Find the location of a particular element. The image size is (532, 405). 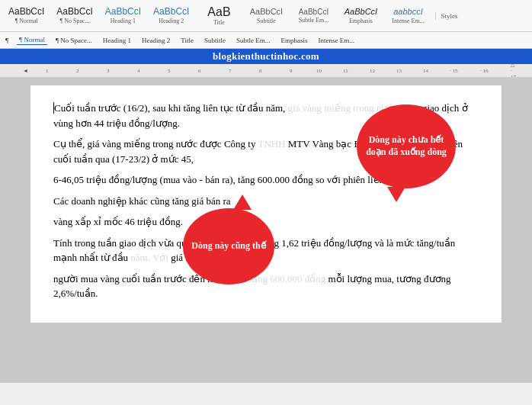

ribbon-para-icon: ¶ is located at coordinates (7, 40).